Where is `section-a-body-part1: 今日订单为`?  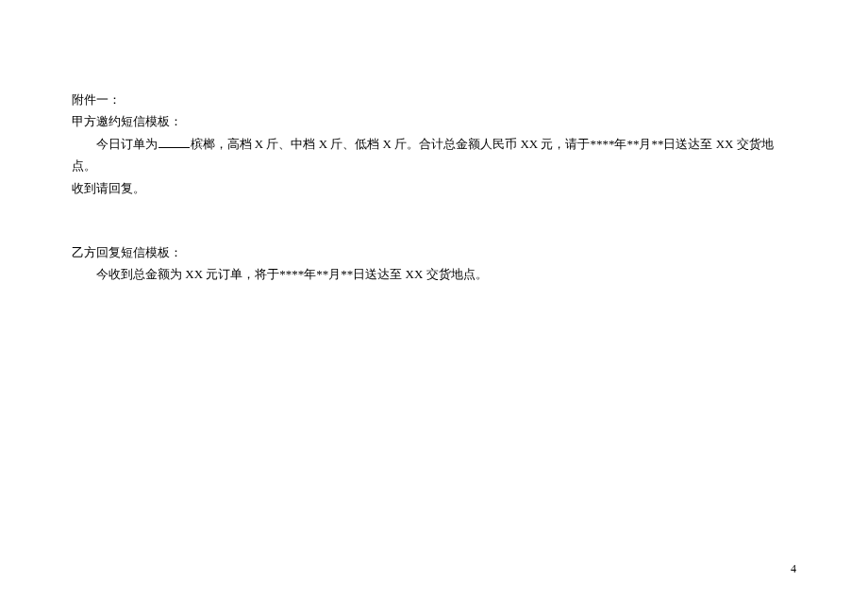
section-a-body-part1: 今日订单为 is located at coordinates (126, 143).